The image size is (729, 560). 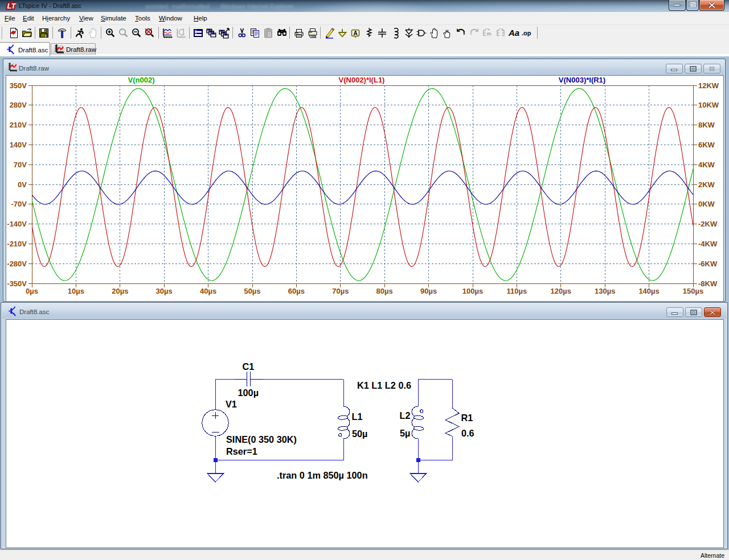 I want to click on svg-text: Aa, so click(x=514, y=33).